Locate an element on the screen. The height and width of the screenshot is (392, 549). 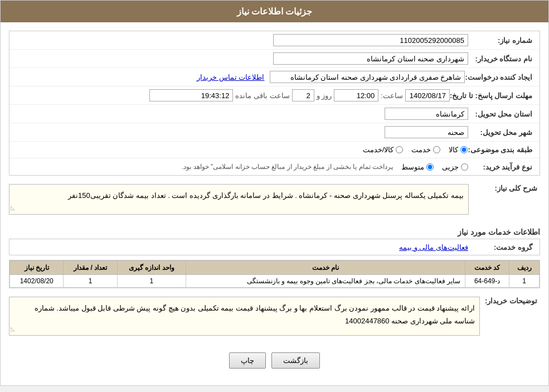
process-radio-group: متوسط جزیی is located at coordinates (435, 167).